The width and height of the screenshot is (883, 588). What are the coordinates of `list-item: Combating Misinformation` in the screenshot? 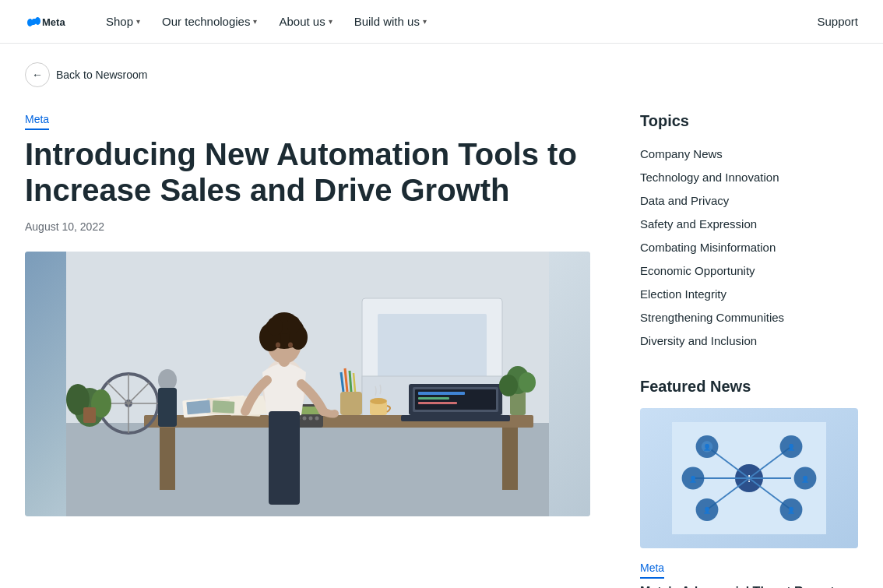 It's located at (749, 248).